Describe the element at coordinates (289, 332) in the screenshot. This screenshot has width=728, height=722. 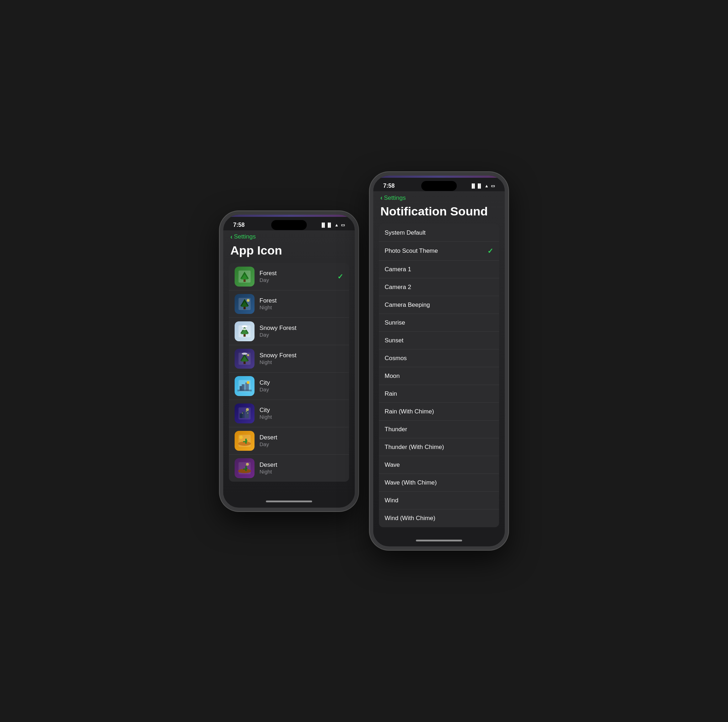
I see `list-item-snowy-forest-day: Snowy Forest Day` at that location.